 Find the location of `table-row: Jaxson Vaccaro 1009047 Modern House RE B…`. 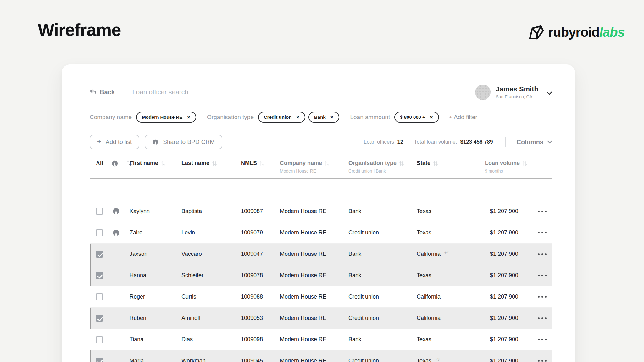

table-row: Jaxson Vaccaro 1009047 Modern House RE B… is located at coordinates (321, 254).